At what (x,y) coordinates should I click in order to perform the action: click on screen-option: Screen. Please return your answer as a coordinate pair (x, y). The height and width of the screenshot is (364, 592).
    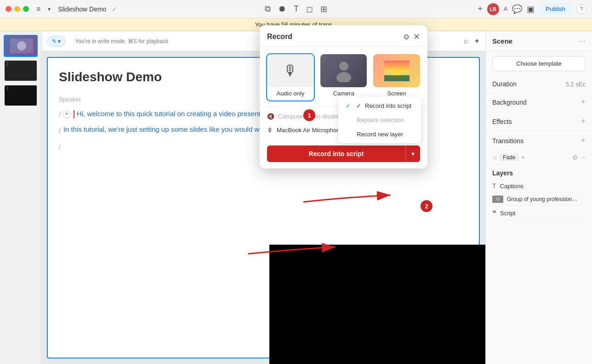
    Looking at the image, I should click on (397, 77).